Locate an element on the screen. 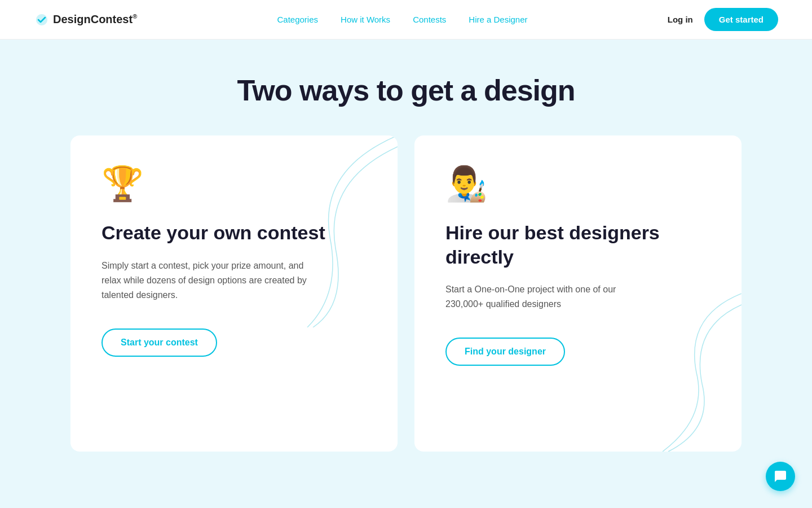  nav-hire-designer: Hire a Designer is located at coordinates (498, 19).